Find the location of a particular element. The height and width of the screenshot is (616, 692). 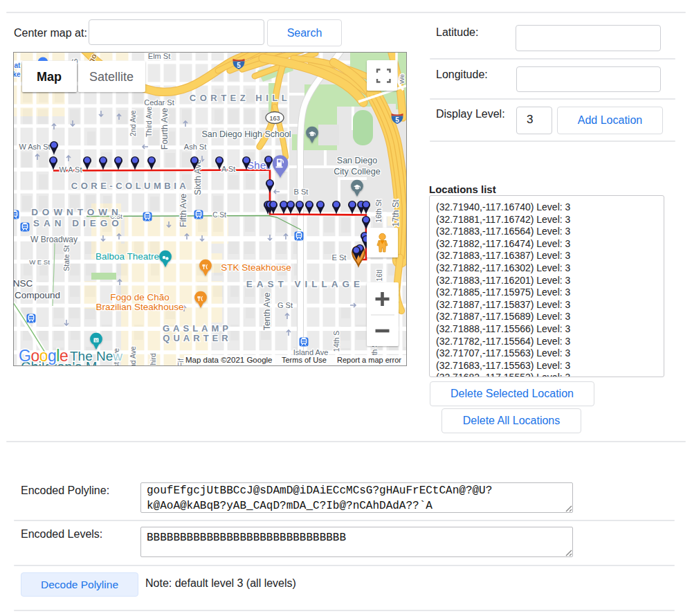

svg-text: San Diego is located at coordinates (357, 161).